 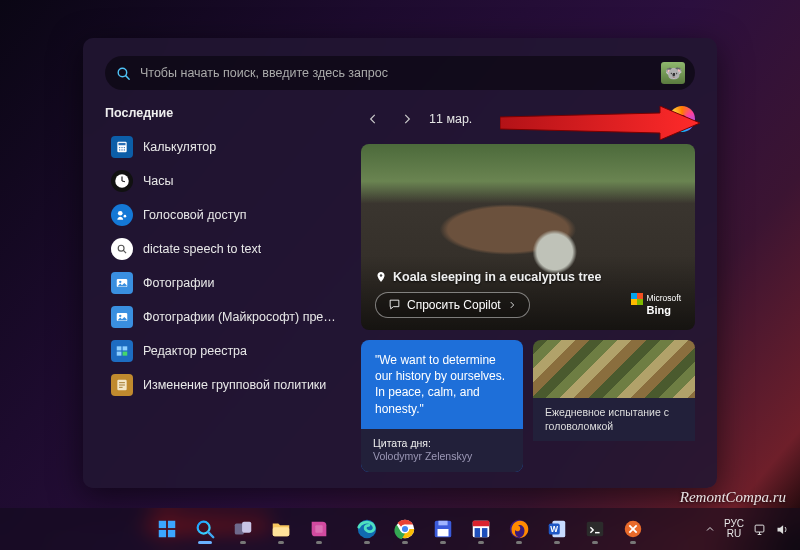 I want to click on date-navigation: 11 мар., so click(x=528, y=119).